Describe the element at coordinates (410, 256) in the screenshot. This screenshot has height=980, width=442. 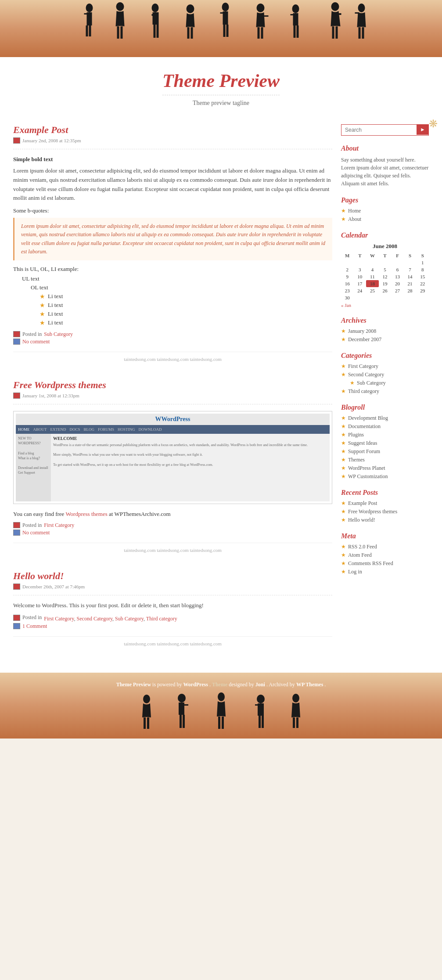
I see `cal-day-s1: S` at that location.